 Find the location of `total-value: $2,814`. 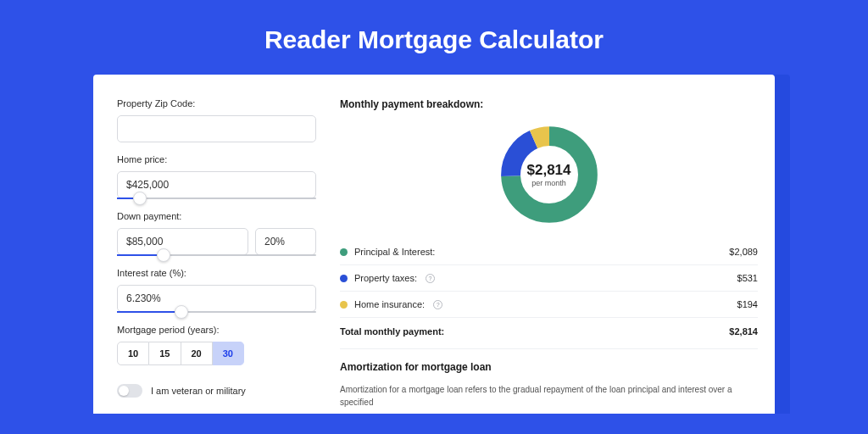

total-value: $2,814 is located at coordinates (743, 331).